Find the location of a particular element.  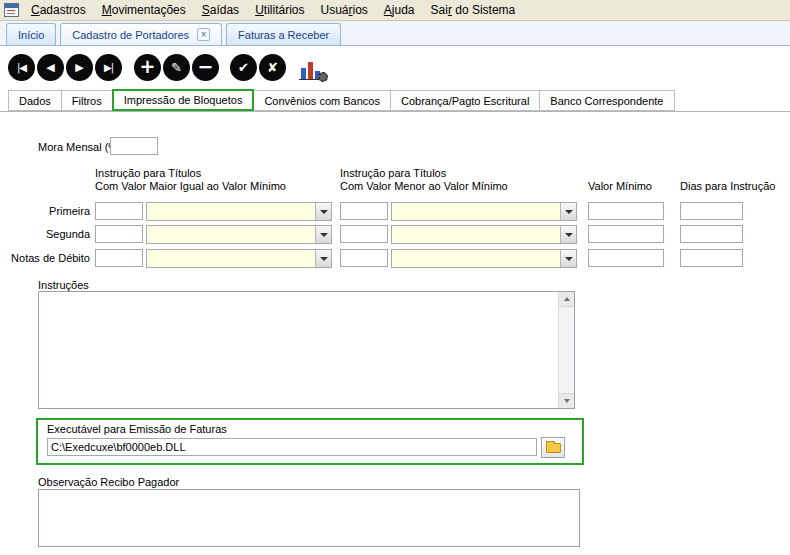

minus-icon: − is located at coordinates (206, 68).